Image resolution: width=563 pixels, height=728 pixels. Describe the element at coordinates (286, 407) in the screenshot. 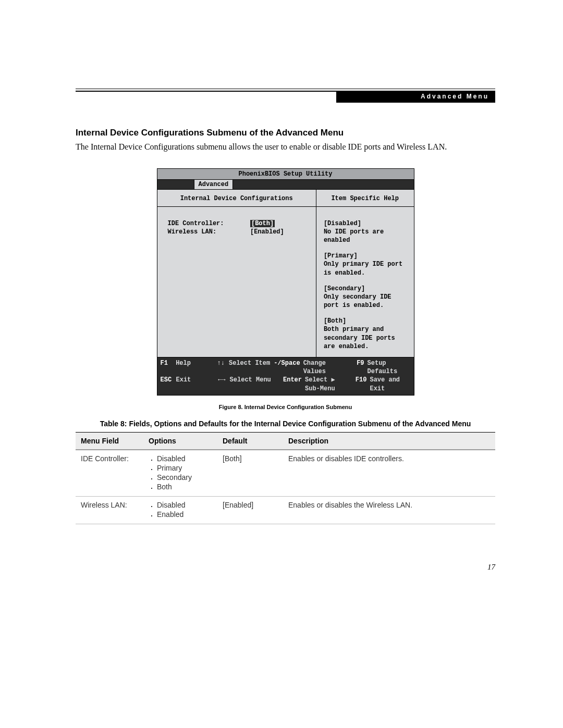

I see `figure-caption: Figure 8. Internal Device Configuration …` at that location.